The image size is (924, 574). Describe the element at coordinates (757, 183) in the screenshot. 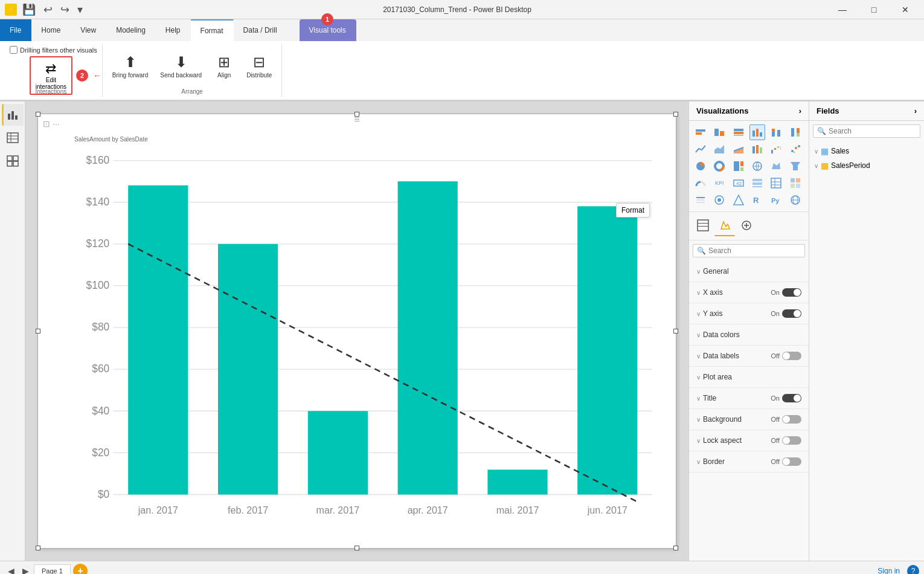

I see `viz-multirow-card` at that location.